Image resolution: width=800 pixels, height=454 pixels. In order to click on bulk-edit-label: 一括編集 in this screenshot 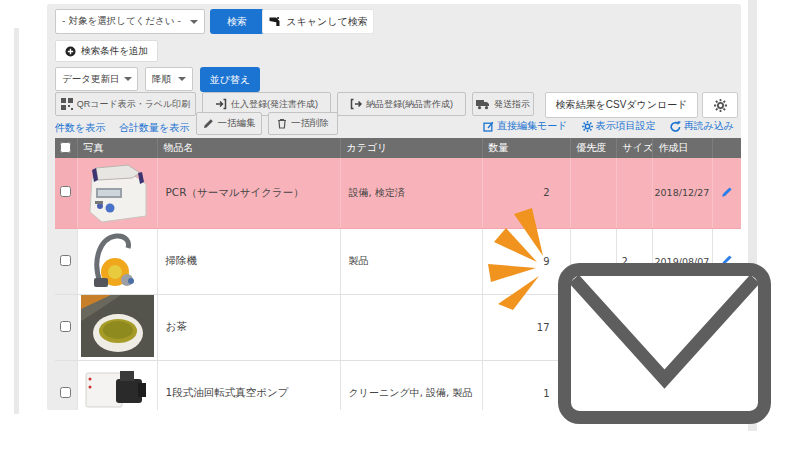, I will do `click(237, 124)`.